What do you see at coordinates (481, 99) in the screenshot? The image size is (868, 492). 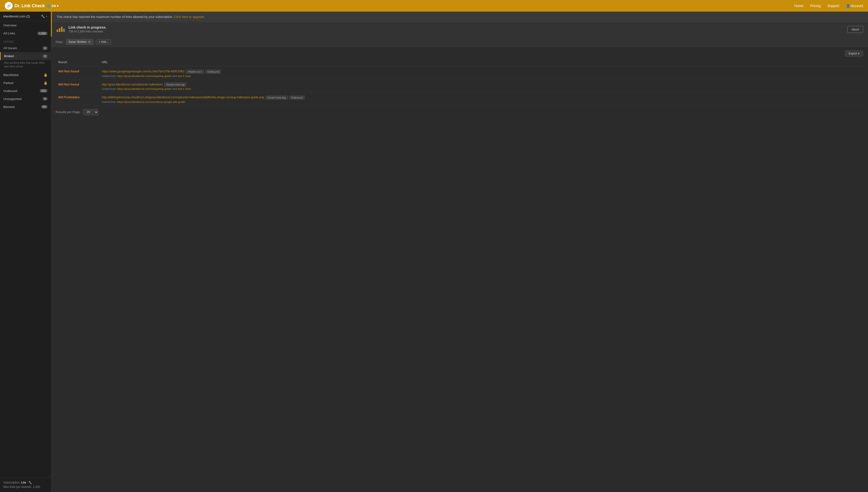 I see `result-url-cell: http://d9hhrg4mnvzow.cloudfront.net/grow…` at bounding box center [481, 99].